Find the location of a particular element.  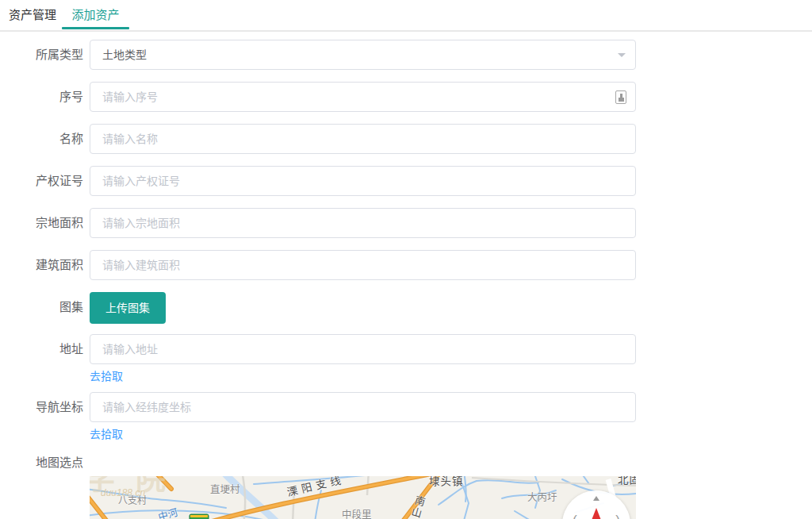

coords-input is located at coordinates (363, 407).